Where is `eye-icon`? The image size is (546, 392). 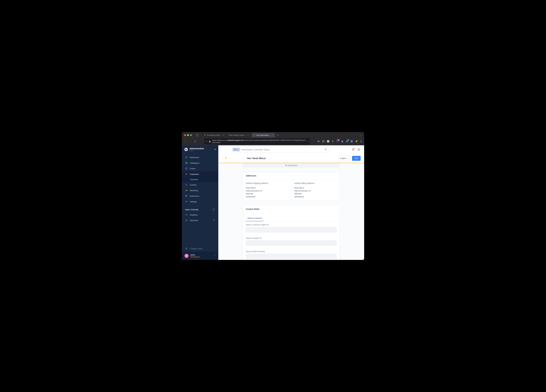
eye-icon is located at coordinates (214, 220).